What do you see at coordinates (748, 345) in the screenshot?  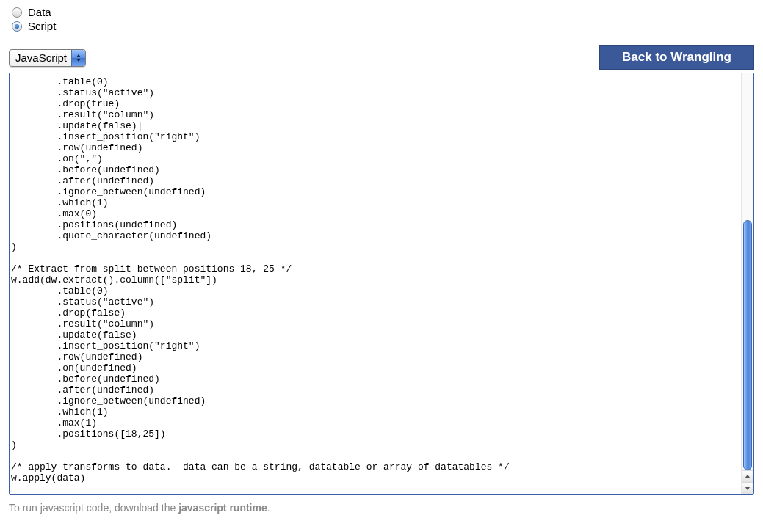 I see `scroll-thumb` at bounding box center [748, 345].